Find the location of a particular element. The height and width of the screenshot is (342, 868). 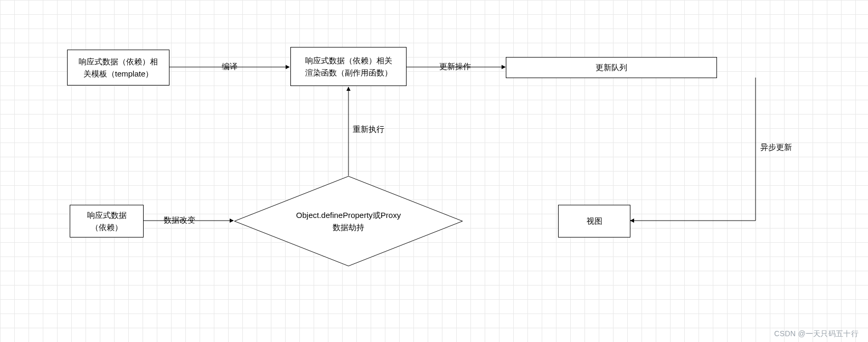

node-render-function: 响应式数据（依赖）相关 渲染函数（副作用函数） is located at coordinates (348, 66).